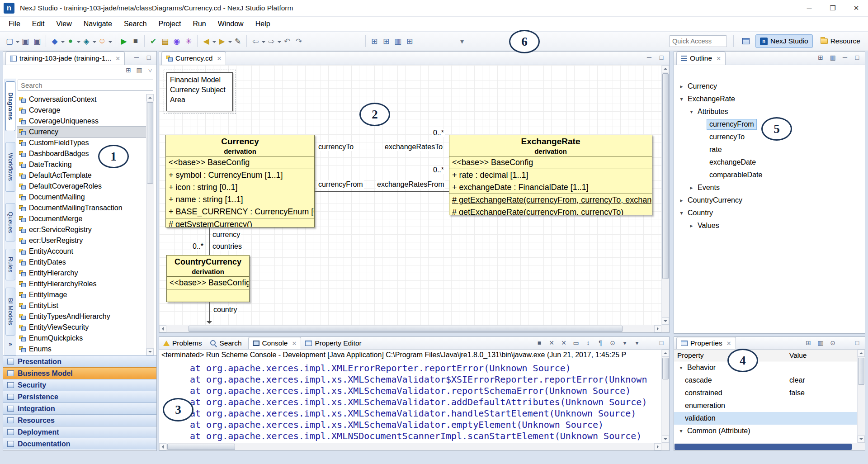  I want to click on show-advanced-icon: ▥, so click(821, 343).